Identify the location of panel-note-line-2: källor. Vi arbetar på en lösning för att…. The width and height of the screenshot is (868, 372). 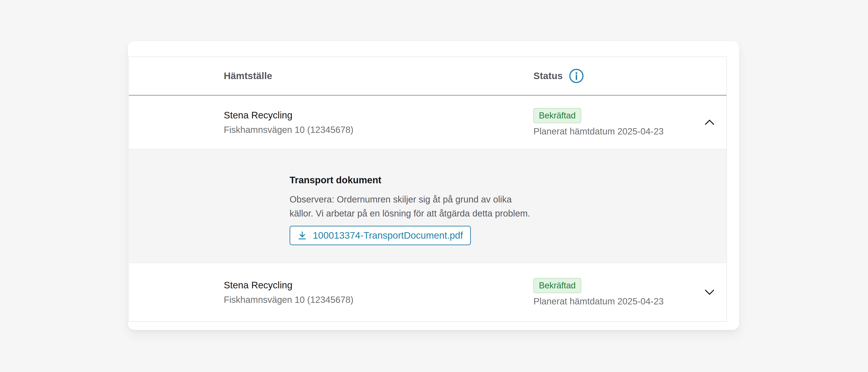
(410, 213).